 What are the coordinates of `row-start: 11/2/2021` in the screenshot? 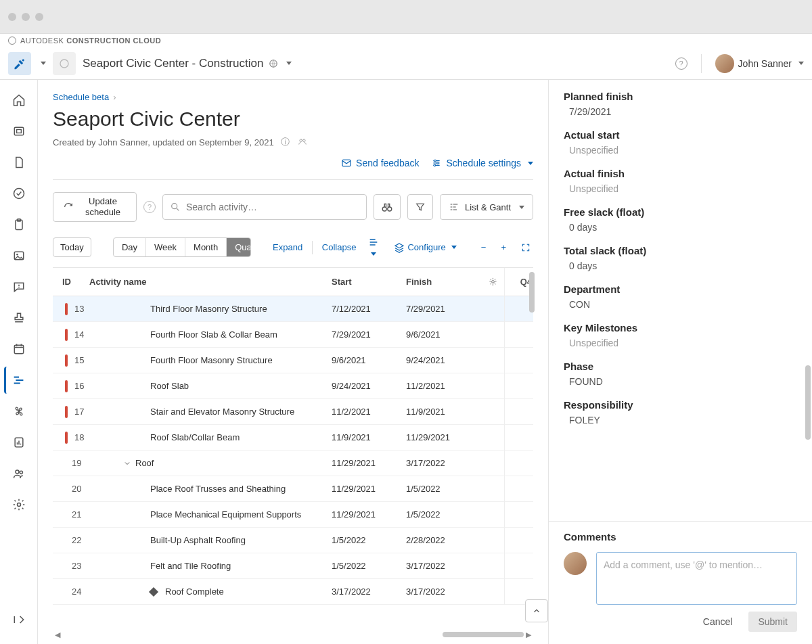 It's located at (369, 411).